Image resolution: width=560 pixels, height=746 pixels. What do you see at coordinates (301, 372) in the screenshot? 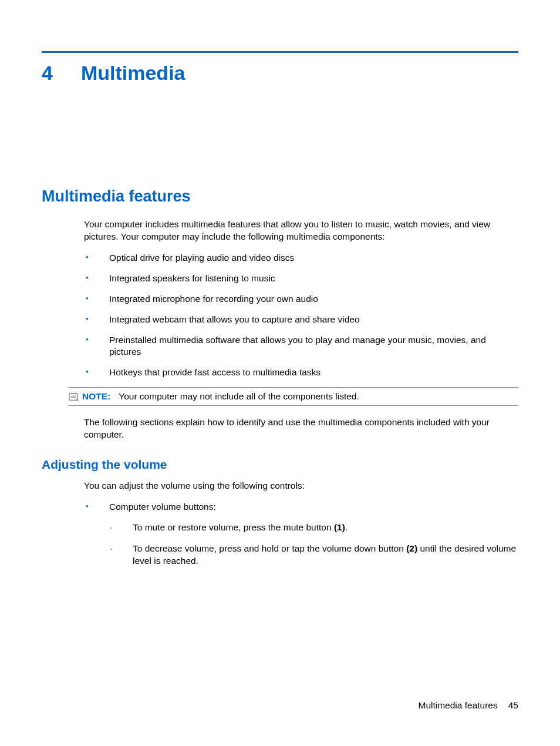
I see `list-item: Hotkeys that provide fast access to mult…` at bounding box center [301, 372].